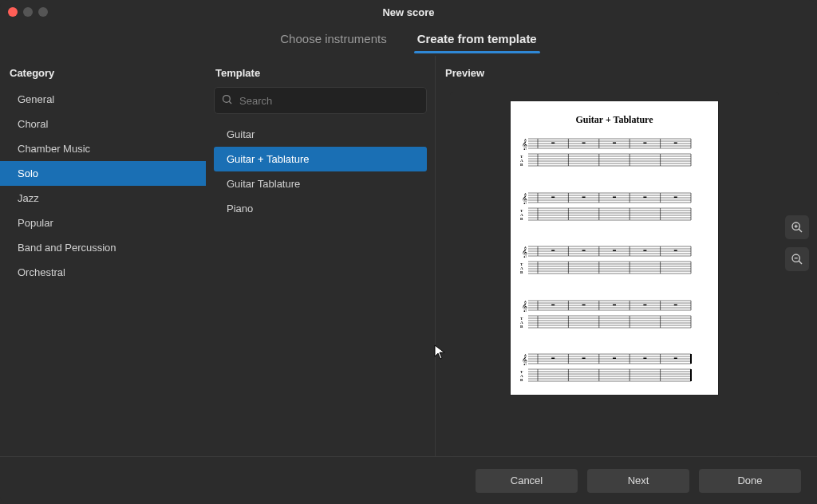  Describe the element at coordinates (638, 481) in the screenshot. I see `next-button: Next` at that location.